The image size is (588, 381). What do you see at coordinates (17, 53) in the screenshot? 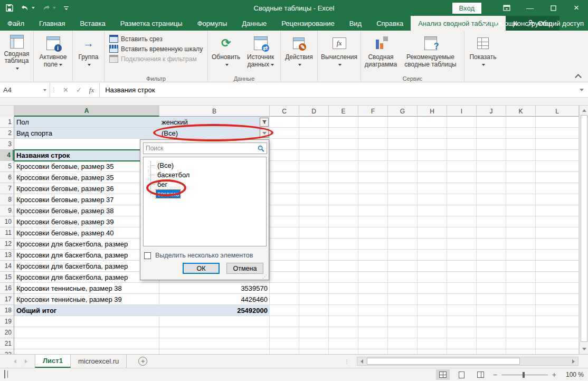
I see `pivot-table-button: Сводная таблица` at bounding box center [17, 53].